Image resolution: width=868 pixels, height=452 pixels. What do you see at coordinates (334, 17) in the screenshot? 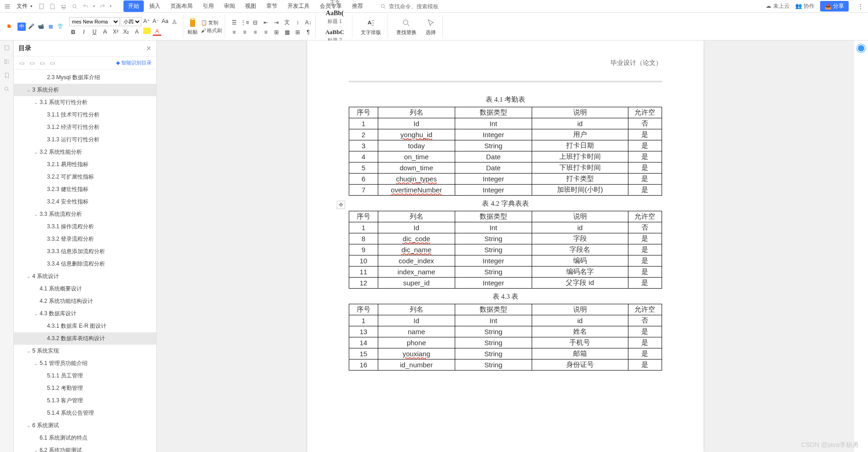
I see `style-item-1: AaBb(标题 1` at bounding box center [334, 17].